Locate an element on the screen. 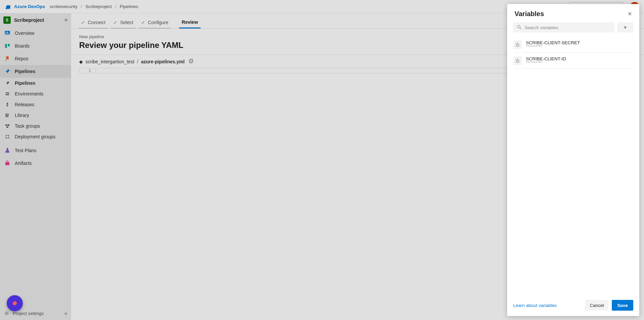 The height and width of the screenshot is (320, 644). sidebar-item-label: Overview is located at coordinates (24, 33).